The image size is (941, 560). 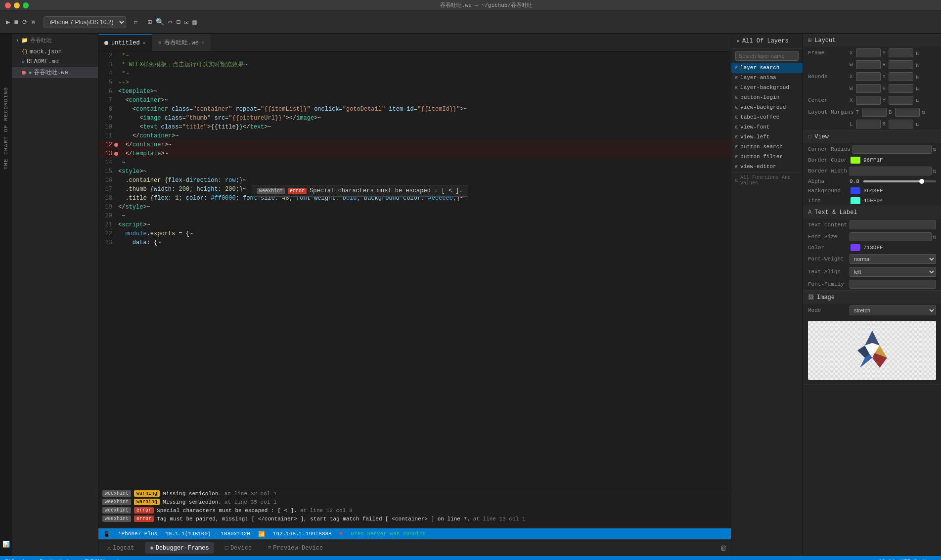 I want to click on close-button, so click(x=8, y=5).